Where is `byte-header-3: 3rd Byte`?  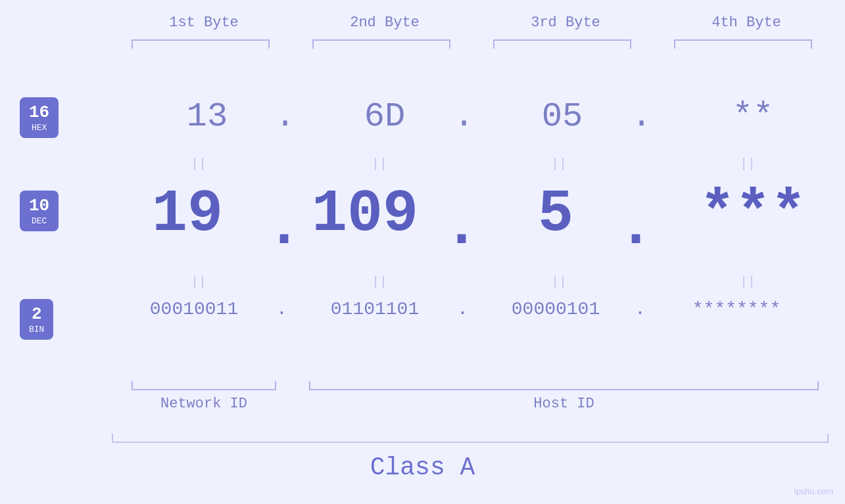 byte-header-3: 3rd Byte is located at coordinates (566, 22).